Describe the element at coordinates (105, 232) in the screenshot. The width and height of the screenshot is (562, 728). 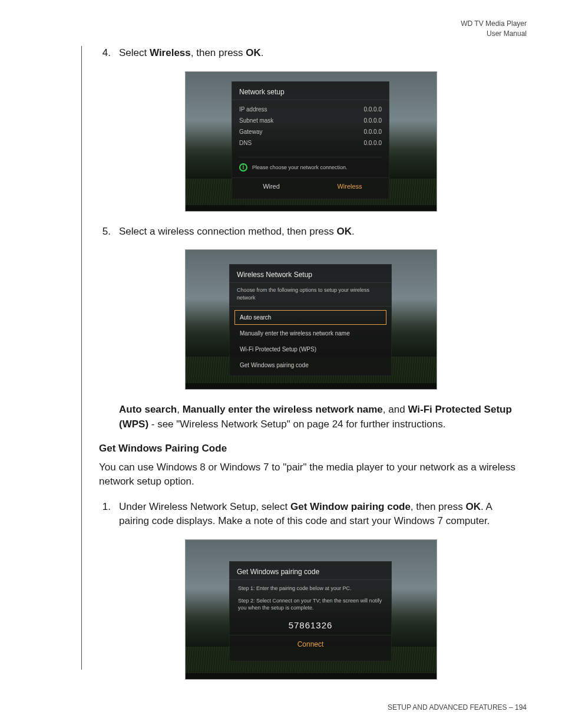
I see `step-number: 5.` at that location.